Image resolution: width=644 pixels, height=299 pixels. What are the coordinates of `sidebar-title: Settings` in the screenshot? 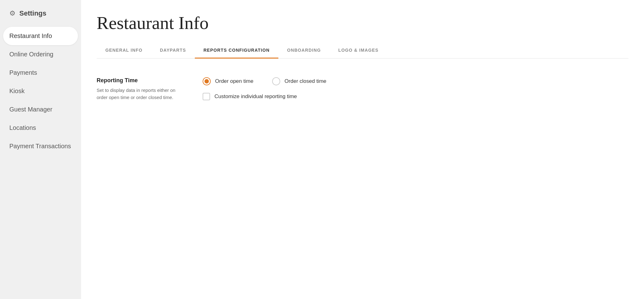 It's located at (33, 13).